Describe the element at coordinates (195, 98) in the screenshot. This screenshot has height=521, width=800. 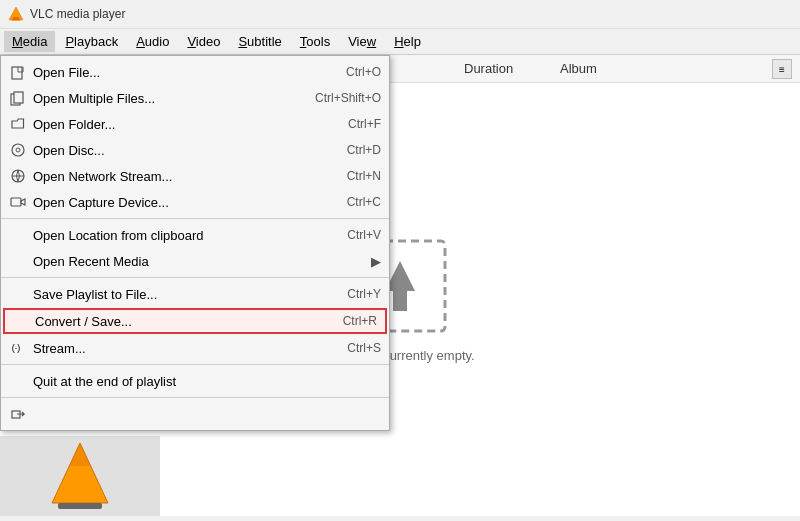
I see `menu-item-open-multiple: Open Multiple Files... Ctrl+Shift+O` at that location.